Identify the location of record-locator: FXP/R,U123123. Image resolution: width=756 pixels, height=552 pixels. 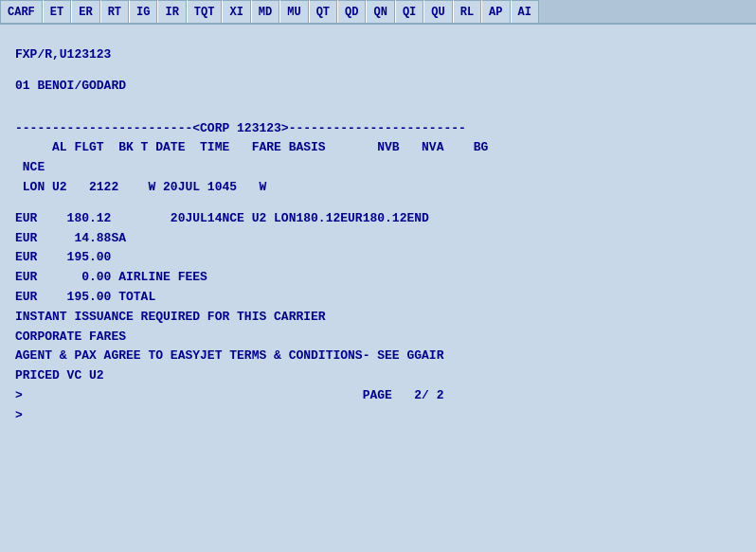
(378, 55).